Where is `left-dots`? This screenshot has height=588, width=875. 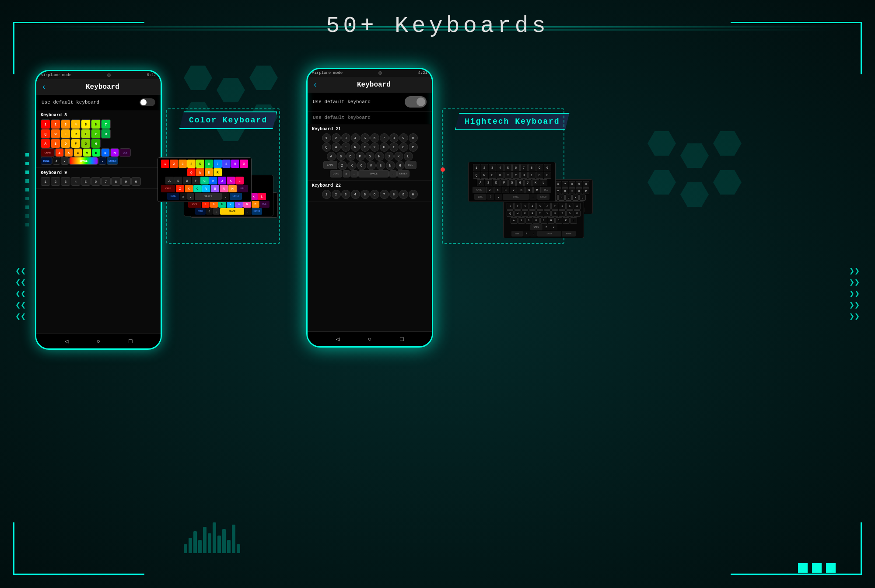 left-dots is located at coordinates (27, 190).